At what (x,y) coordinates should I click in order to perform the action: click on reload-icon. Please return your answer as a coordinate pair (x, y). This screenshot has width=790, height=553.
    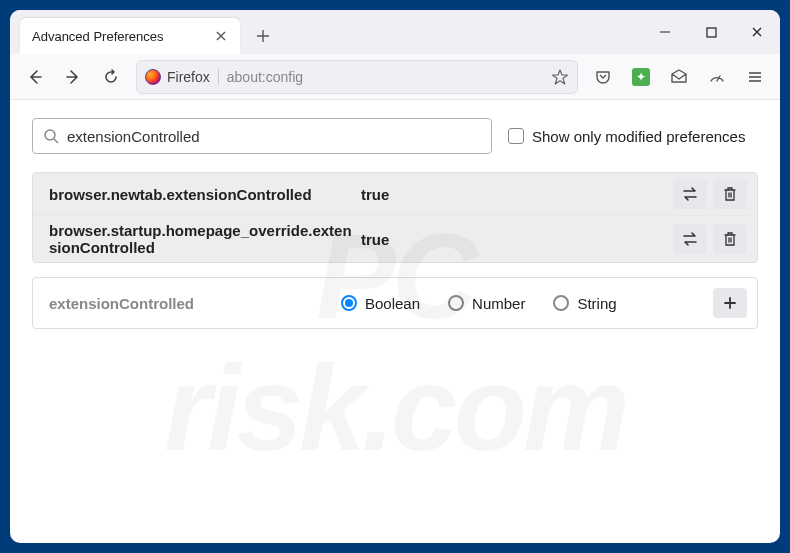
    Looking at the image, I should click on (111, 77).